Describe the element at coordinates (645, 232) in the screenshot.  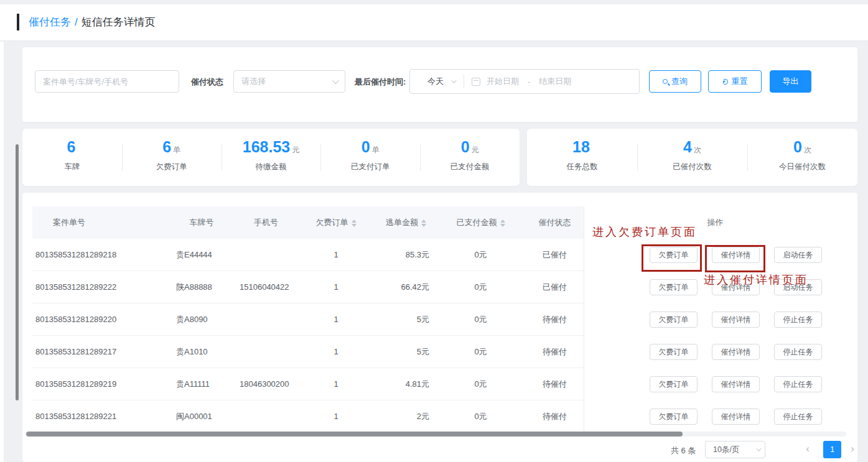
I see `annotation-enter-unpaid-orders: 进入欠费订单页面` at that location.